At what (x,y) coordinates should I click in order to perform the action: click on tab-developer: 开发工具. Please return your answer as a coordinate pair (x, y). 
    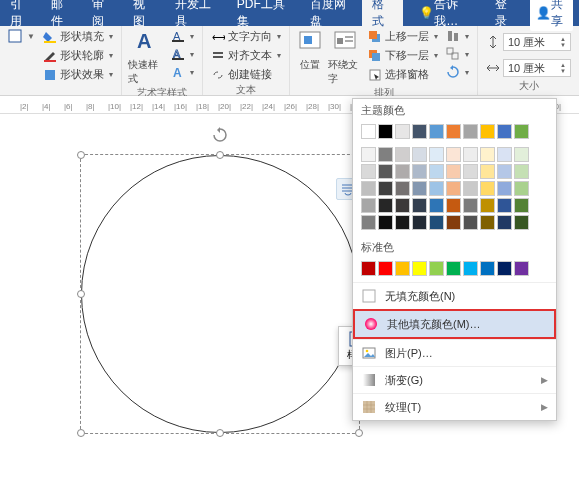
    Looking at the image, I should click on (196, 13).